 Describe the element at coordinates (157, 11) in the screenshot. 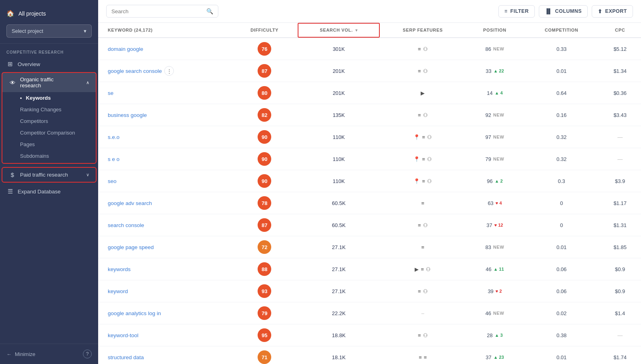

I see `search-input` at that location.